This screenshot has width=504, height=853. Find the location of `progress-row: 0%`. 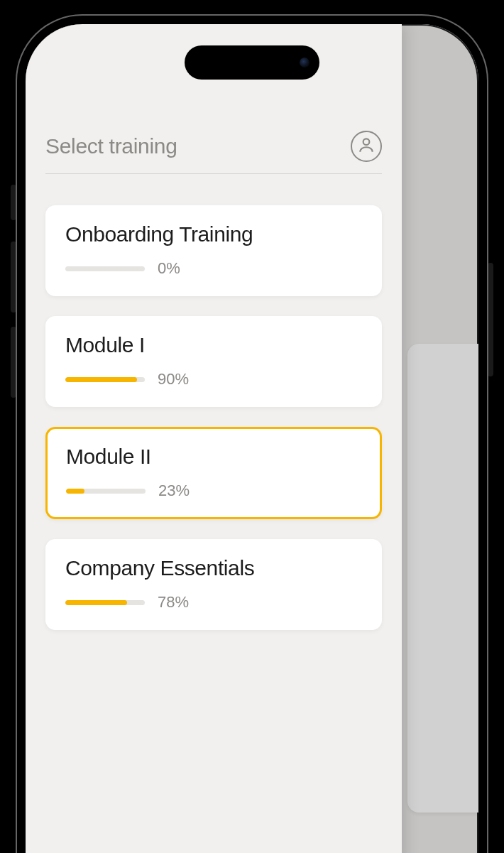

progress-row: 0% is located at coordinates (214, 268).